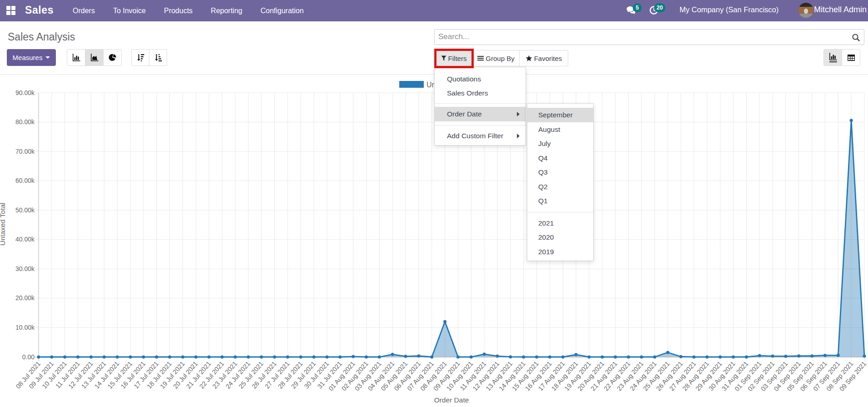 This screenshot has height=407, width=868. What do you see at coordinates (25, 122) in the screenshot?
I see `svg-text: 80.00k` at bounding box center [25, 122].